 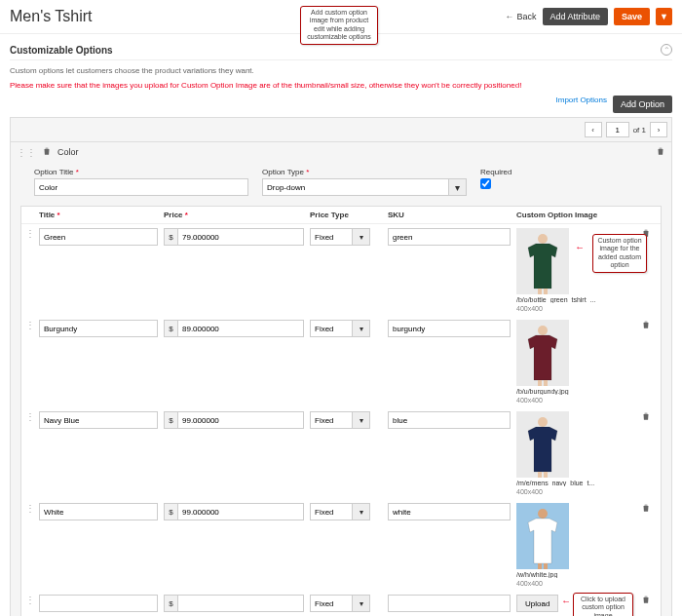 What do you see at coordinates (485, 183) in the screenshot?
I see `required-checkbox` at bounding box center [485, 183].